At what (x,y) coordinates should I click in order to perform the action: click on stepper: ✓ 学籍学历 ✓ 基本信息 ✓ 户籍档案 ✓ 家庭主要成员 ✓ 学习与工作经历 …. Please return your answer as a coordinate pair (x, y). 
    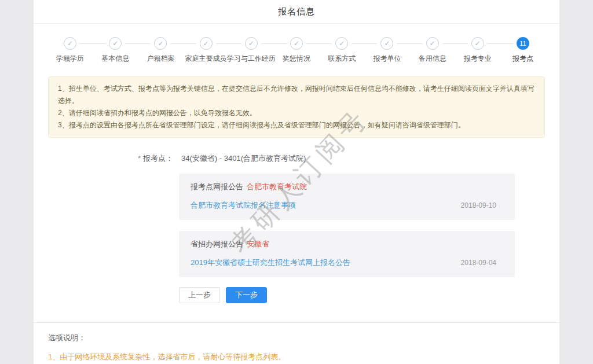
    Looking at the image, I should click on (296, 43).